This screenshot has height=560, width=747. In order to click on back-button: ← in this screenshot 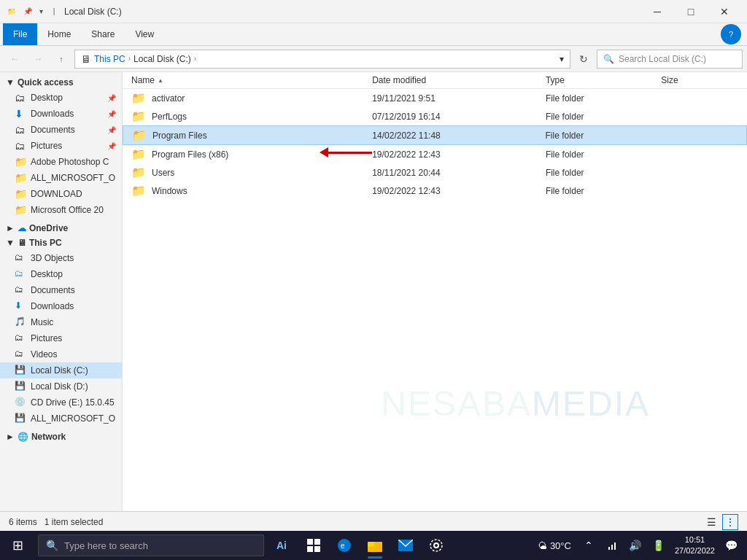, I will do `click(15, 59)`.